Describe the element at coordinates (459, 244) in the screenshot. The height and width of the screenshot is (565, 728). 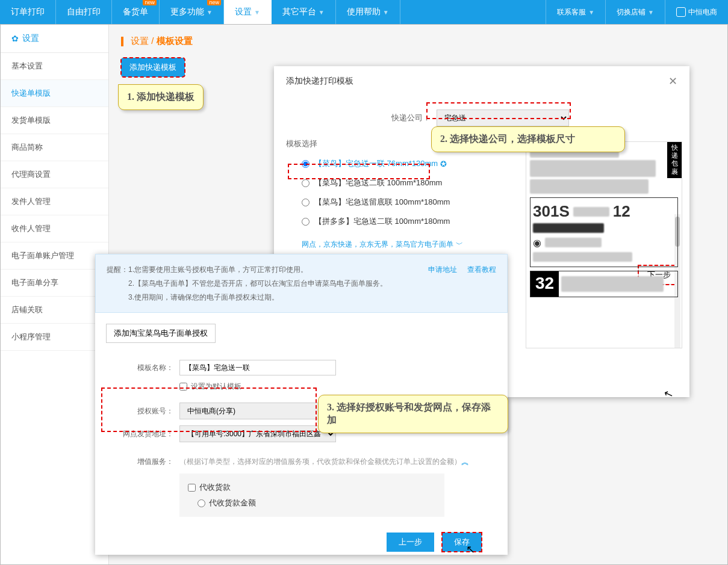
I see `chevron-down-icon: ﹀` at that location.